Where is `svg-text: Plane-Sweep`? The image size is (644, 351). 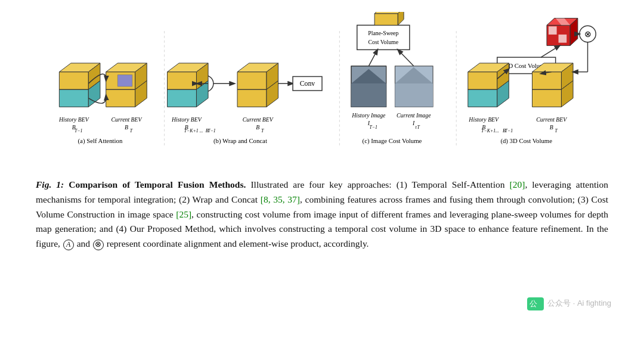
svg-text: Plane-Sweep is located at coordinates (383, 33).